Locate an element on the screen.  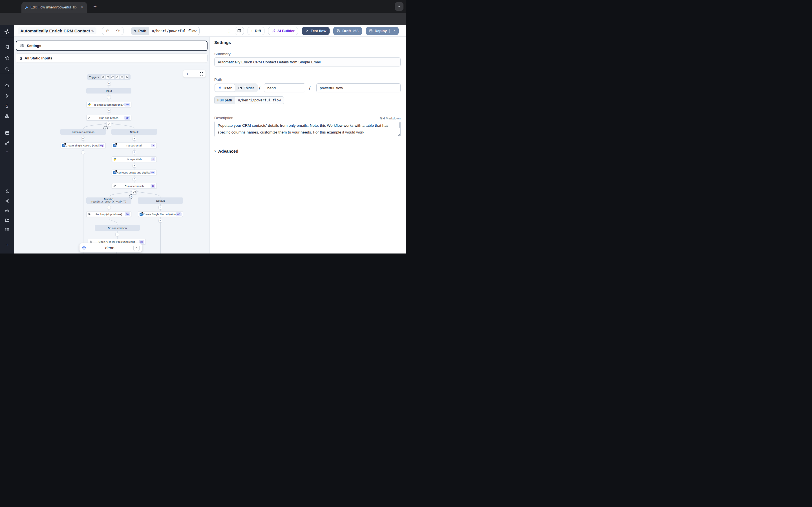
sidebar-item-folders is located at coordinates (7, 220).